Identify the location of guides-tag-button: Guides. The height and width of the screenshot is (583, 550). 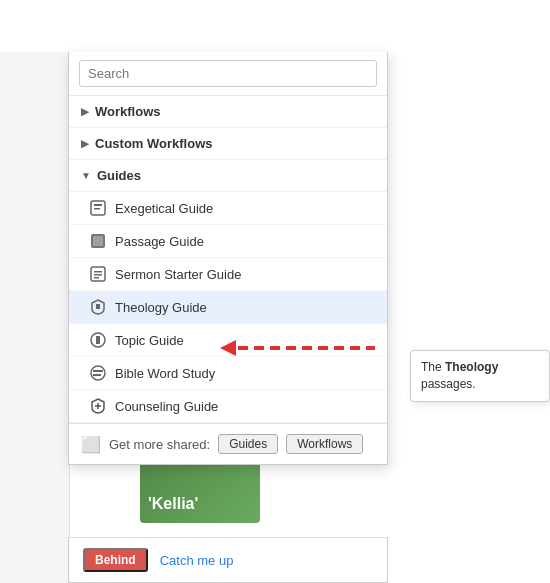
(248, 444).